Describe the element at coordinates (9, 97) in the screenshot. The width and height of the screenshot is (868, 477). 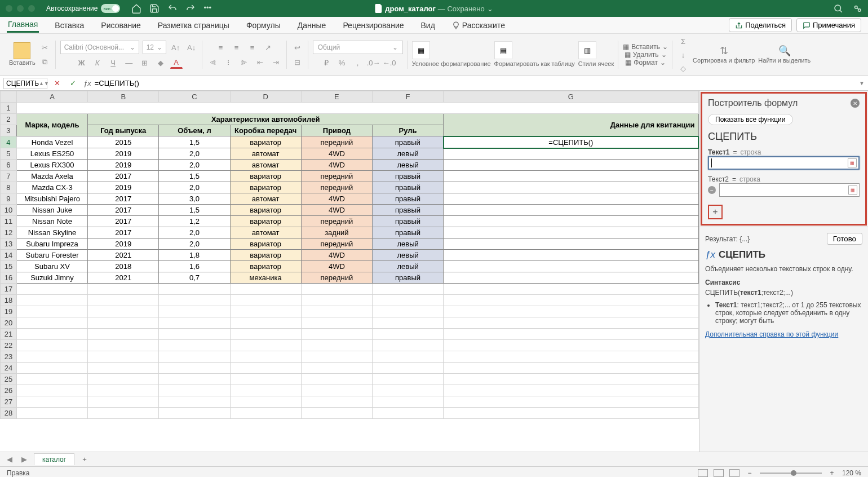
I see `select-all-corner` at that location.